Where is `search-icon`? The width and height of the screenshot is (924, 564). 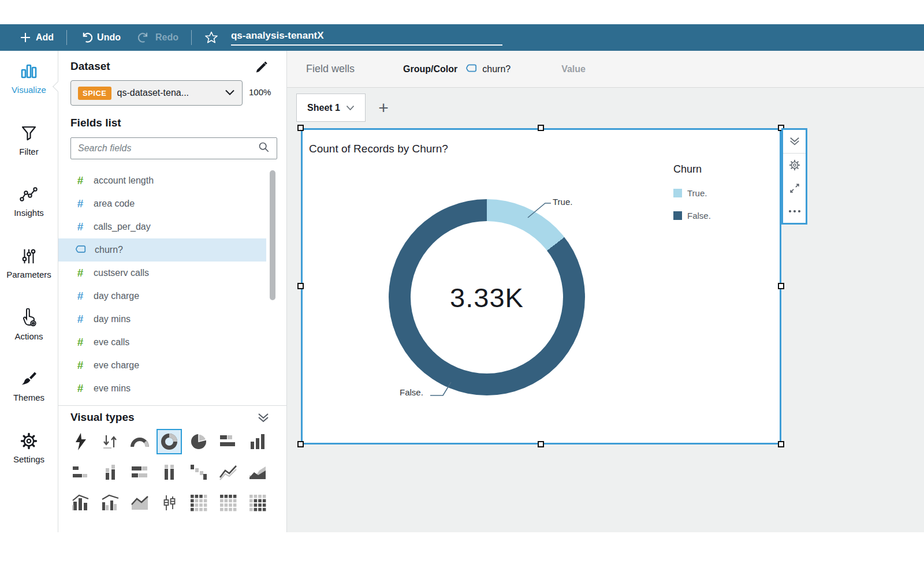 search-icon is located at coordinates (267, 148).